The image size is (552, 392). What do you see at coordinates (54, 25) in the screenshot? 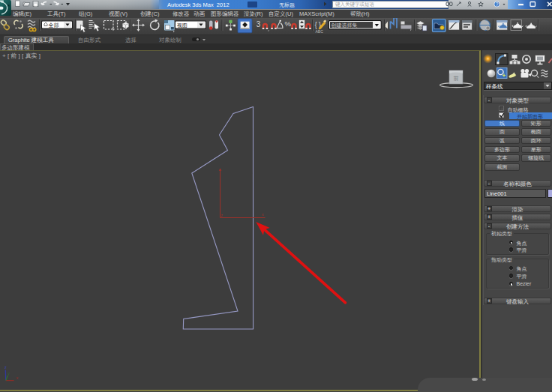
I see `svg-text: 全部` at bounding box center [54, 25].